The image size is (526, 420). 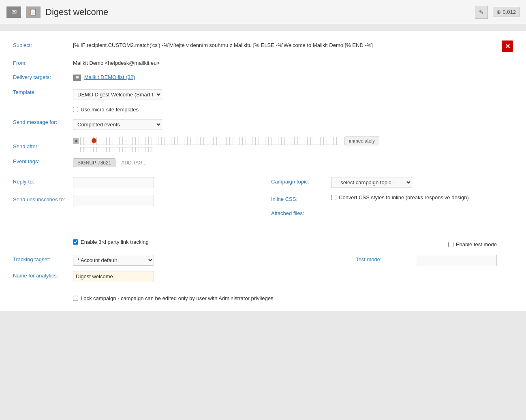 What do you see at coordinates (384, 258) in the screenshot?
I see `test-mode-label: Test mode:` at bounding box center [384, 258].